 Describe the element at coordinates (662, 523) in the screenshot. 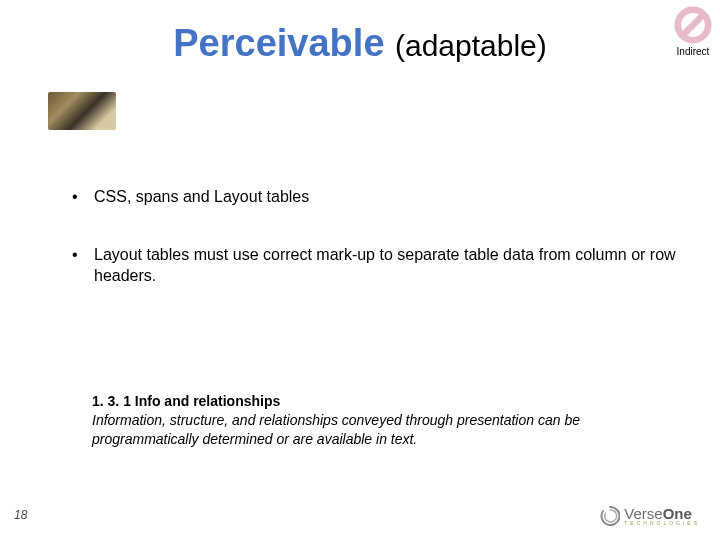

I see `logo-subtext: TECHNOLOGIES` at that location.